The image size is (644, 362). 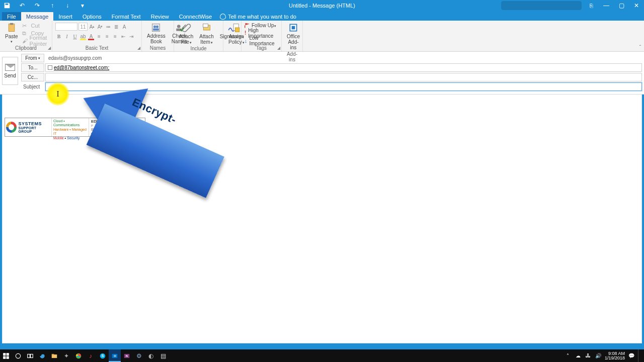 I want to click on taskbar-app-1: ✦, so click(x=66, y=356).